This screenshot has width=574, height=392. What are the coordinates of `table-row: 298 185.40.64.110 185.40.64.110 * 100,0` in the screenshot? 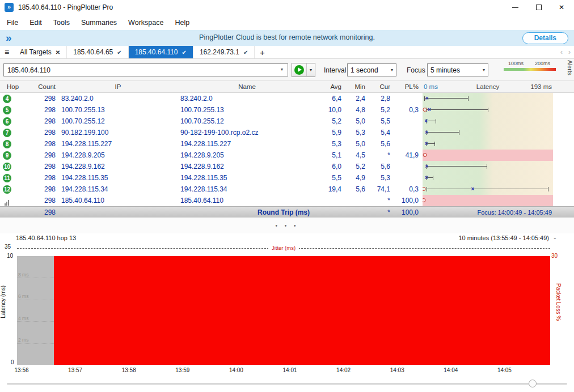 It's located at (287, 201).